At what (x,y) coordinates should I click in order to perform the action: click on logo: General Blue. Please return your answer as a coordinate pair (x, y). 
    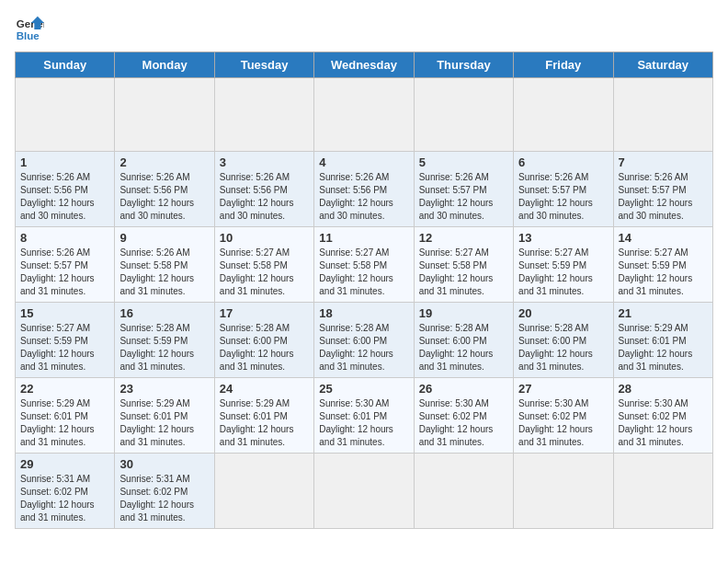
    Looking at the image, I should click on (29, 29).